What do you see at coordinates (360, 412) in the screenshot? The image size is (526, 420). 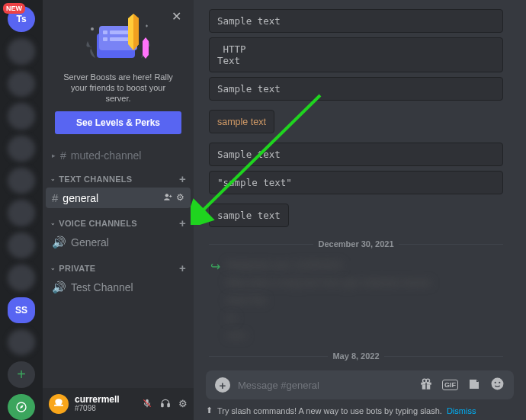 I see `slash-tip: ⬆ Try slash commands! A new way to use b…` at bounding box center [360, 412].